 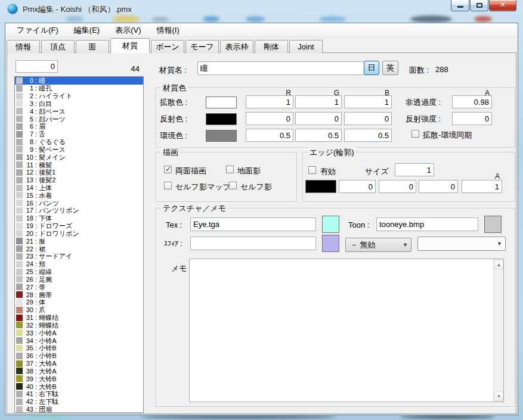 I want to click on material-index-input, so click(x=37, y=67).